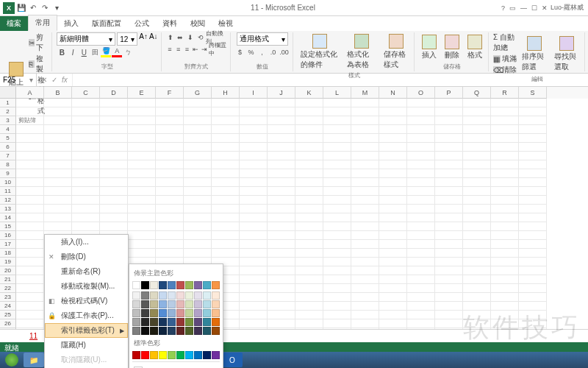 Image resolution: width=588 pixels, height=368 pixels. I want to click on format-cells-button: 格式, so click(475, 47).